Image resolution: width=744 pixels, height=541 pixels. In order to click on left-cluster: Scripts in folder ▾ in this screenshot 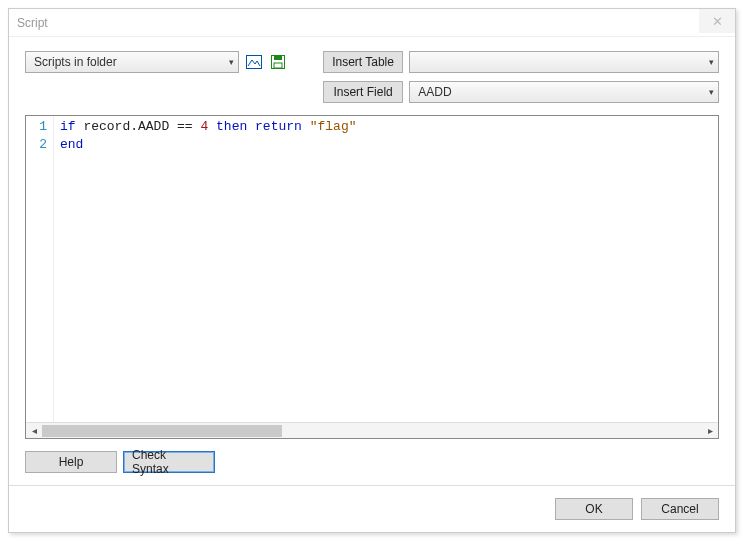, I will do `click(171, 62)`.